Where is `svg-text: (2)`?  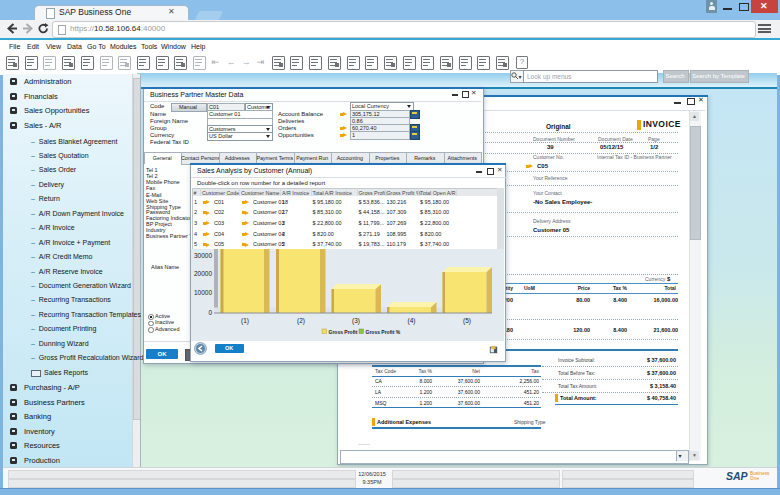
svg-text: (2) is located at coordinates (301, 321).